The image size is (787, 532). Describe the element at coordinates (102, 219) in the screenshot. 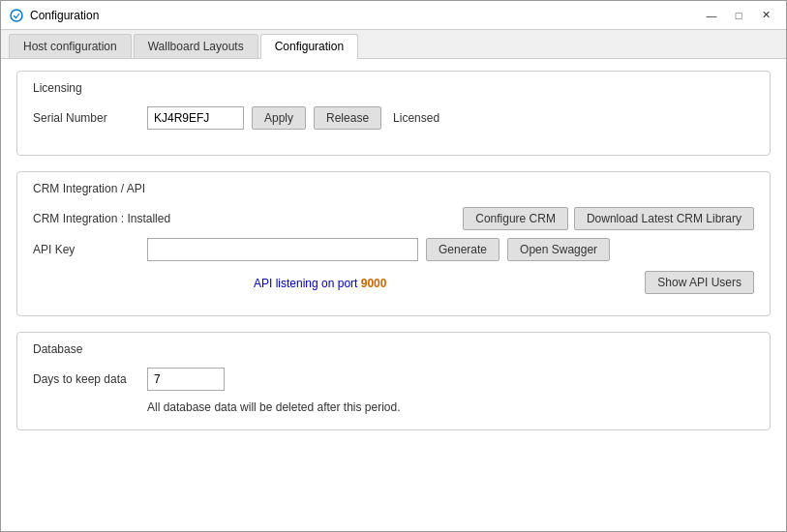

I see `crm-label: CRM Integration : Installed` at that location.